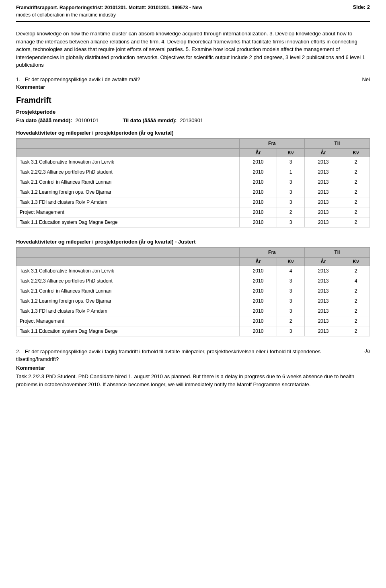 This screenshot has width=386, height=588. Describe the element at coordinates (78, 80) in the screenshot. I see `question1-text: 1. Er det rapporteringspliktige avvik i …` at that location.